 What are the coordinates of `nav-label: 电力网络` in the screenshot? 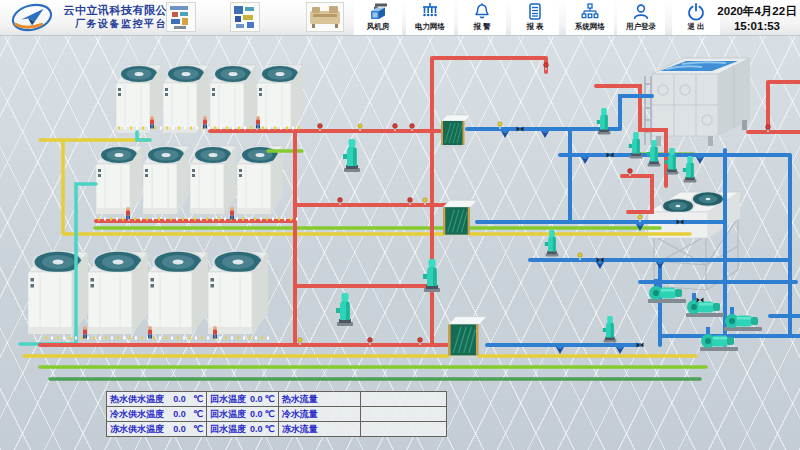 It's located at (430, 27).